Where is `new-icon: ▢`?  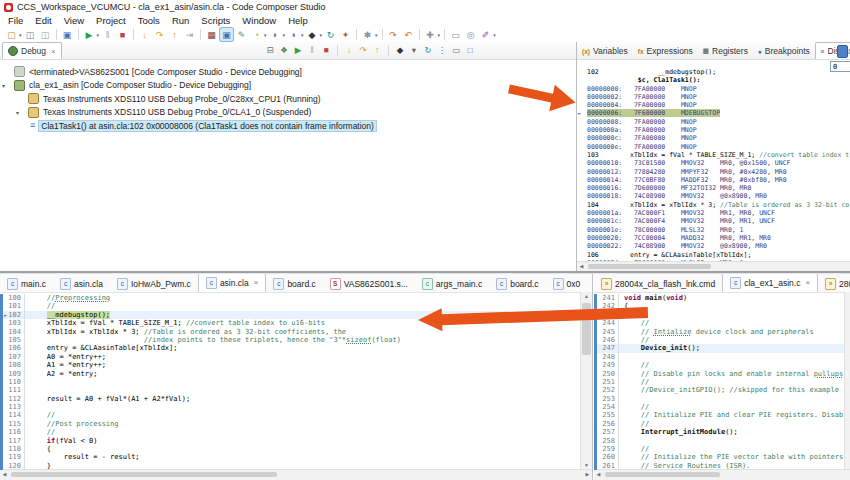
new-icon: ▢ is located at coordinates (12, 34).